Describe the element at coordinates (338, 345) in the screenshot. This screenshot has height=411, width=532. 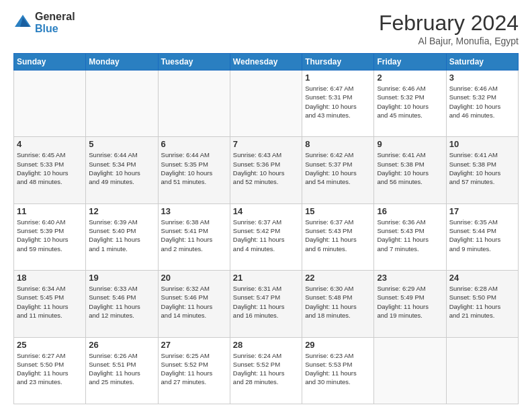
I see `day-number-29: 29` at that location.